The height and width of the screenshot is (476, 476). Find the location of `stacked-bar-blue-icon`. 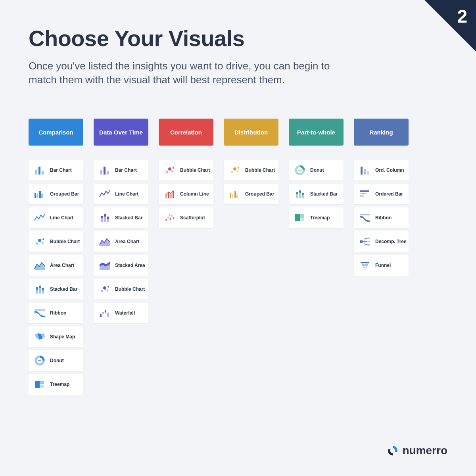

stacked-bar-blue-icon is located at coordinates (40, 289).